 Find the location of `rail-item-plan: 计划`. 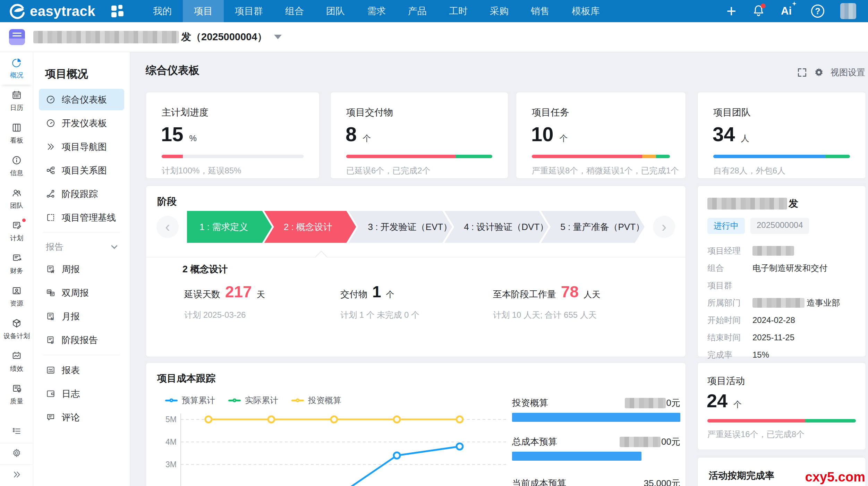

rail-item-plan: 计划 is located at coordinates (17, 231).